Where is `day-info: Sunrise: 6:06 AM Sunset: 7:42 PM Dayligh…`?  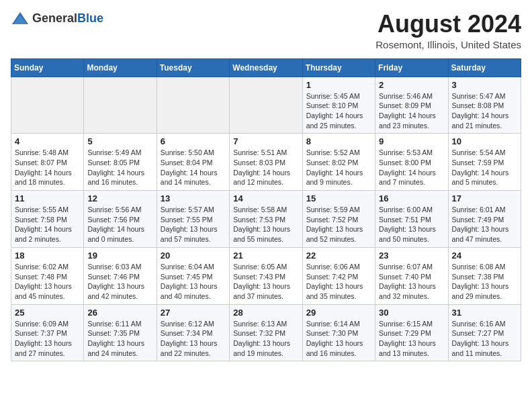
day-info: Sunrise: 6:06 AM Sunset: 7:42 PM Dayligh… is located at coordinates (339, 282).